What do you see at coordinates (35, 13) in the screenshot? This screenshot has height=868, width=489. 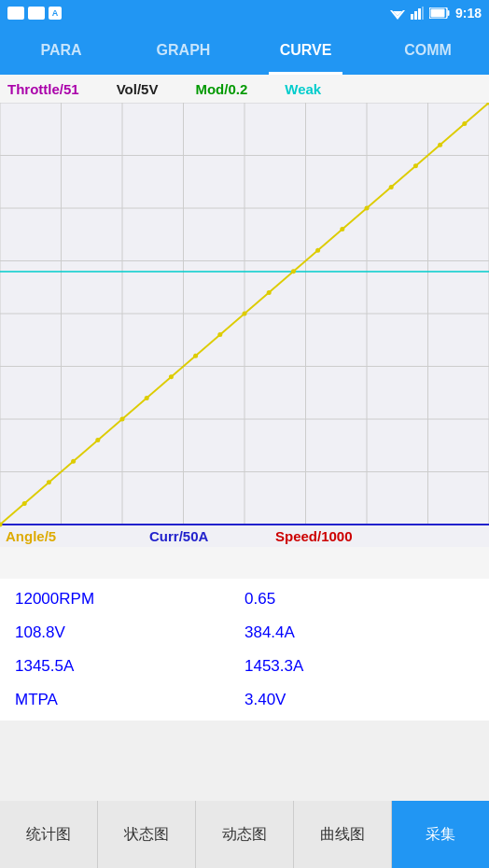 I see `status-left-icons: A` at bounding box center [35, 13].